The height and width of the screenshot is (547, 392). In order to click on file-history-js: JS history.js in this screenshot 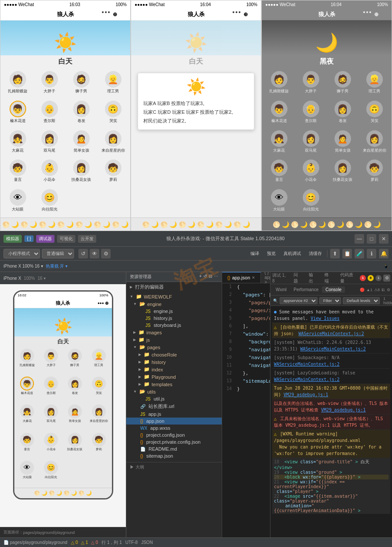, I will do `click(174, 318)`.